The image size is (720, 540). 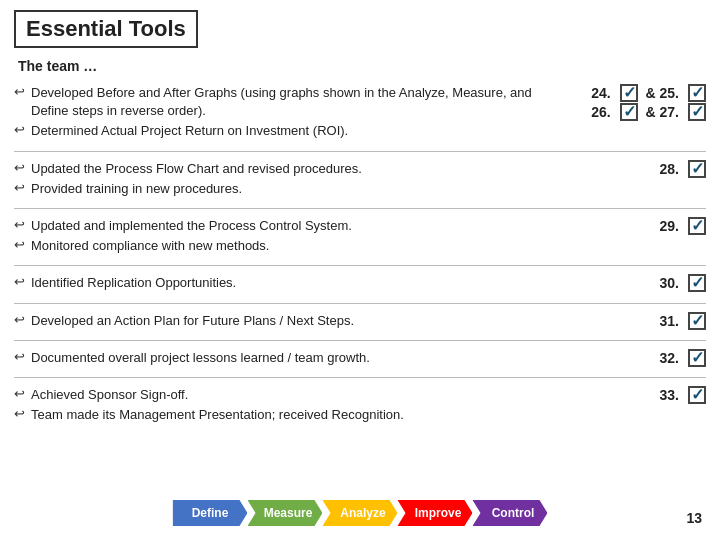 What do you see at coordinates (192, 321) in the screenshot?
I see `item-text: Developed an Action Plan for Future Plan…` at bounding box center [192, 321].